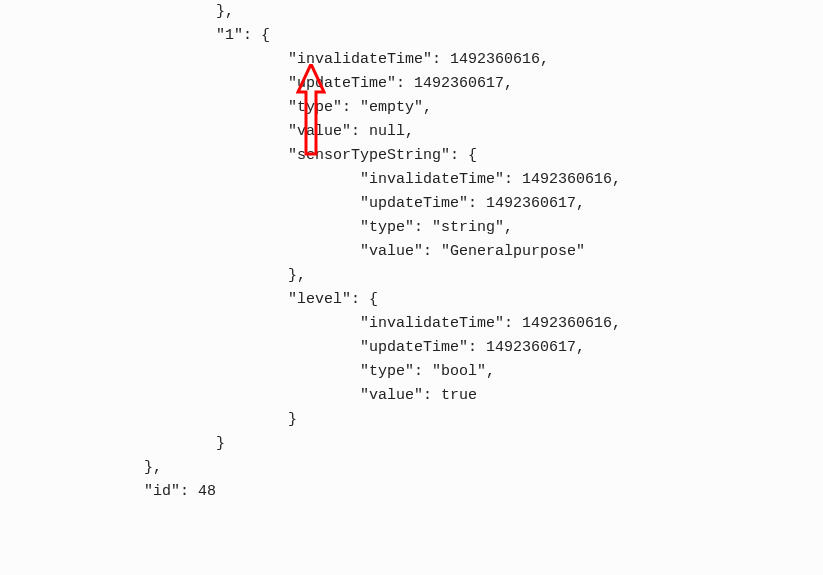  Describe the element at coordinates (189, 300) in the screenshot. I see `code-line: "level": {` at that location.